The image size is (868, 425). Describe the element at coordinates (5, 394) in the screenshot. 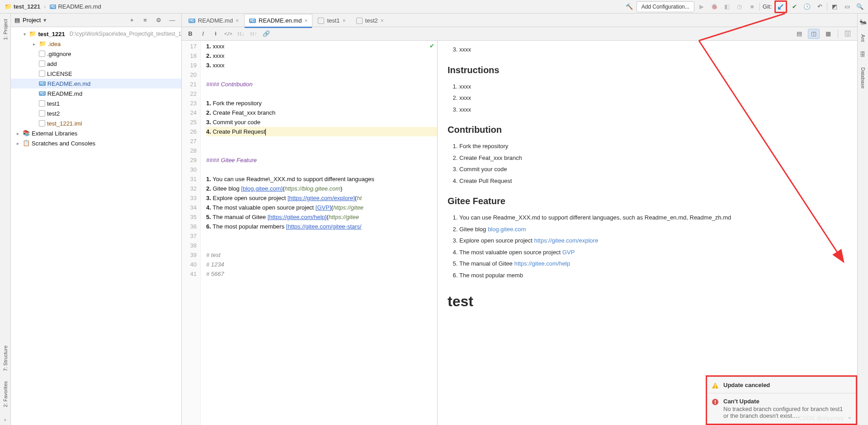

I see `favorites-tool-tab: 2: Favorites` at that location.